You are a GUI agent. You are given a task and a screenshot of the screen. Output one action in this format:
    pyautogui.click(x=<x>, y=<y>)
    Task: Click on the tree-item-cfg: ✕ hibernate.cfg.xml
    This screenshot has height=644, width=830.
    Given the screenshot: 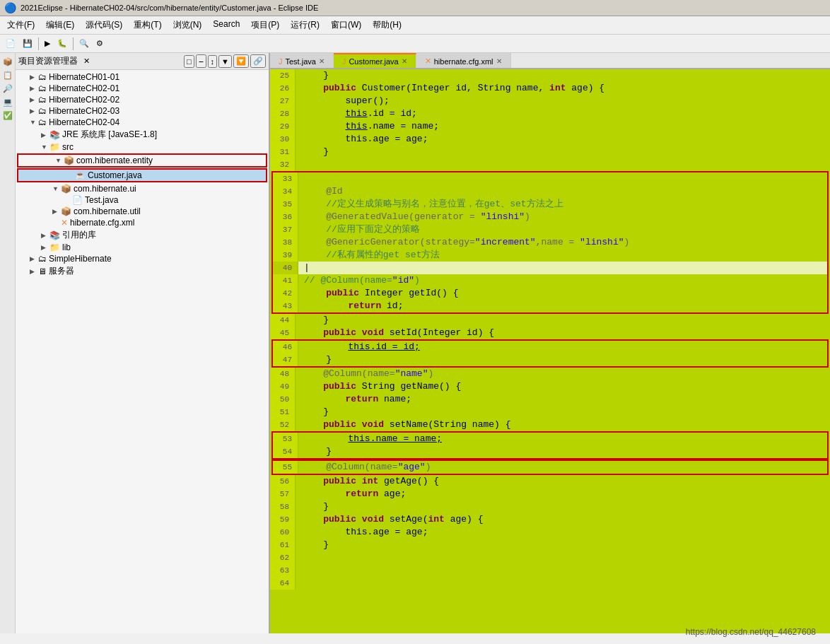 What is the action you would take?
    pyautogui.click(x=142, y=223)
    